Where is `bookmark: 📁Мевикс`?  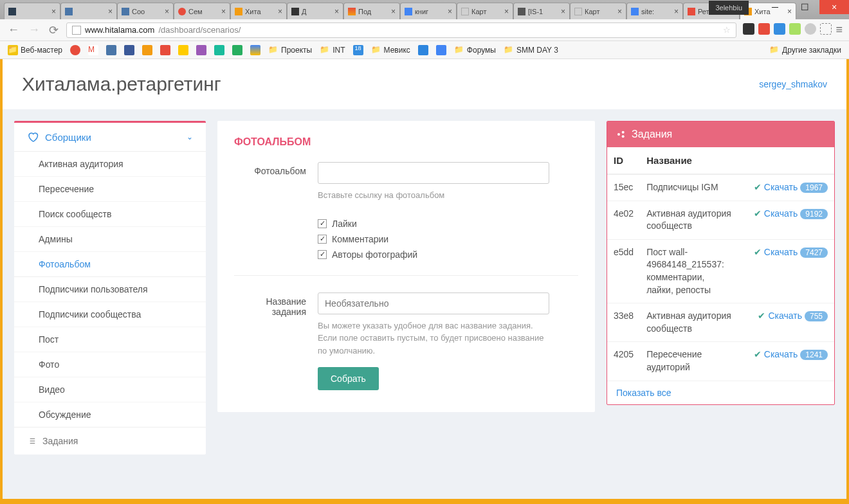 bookmark: 📁Мевикс is located at coordinates (391, 50).